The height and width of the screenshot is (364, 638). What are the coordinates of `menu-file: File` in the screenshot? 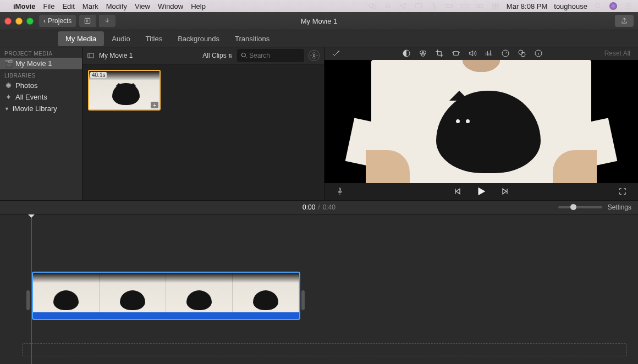 It's located at (48, 7).